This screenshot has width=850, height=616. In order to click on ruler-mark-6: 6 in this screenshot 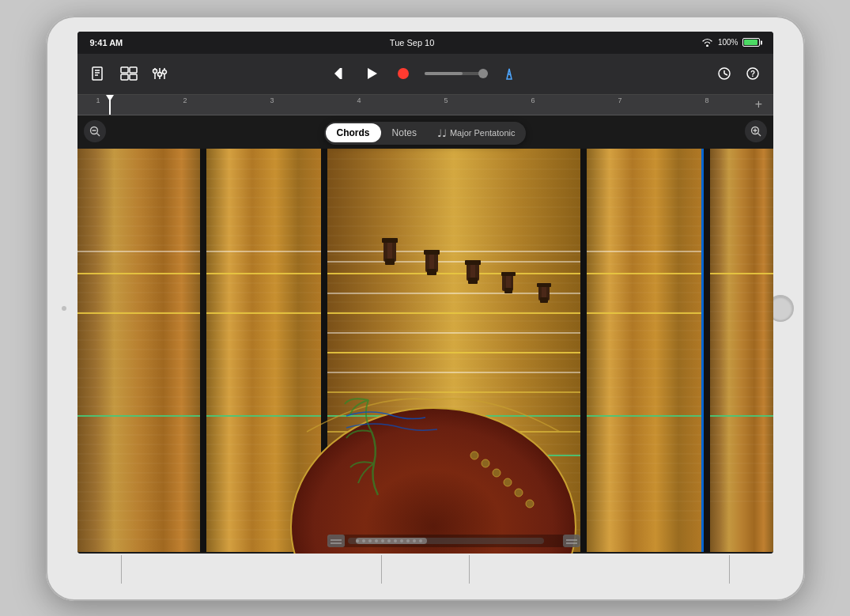, I will do `click(533, 100)`.